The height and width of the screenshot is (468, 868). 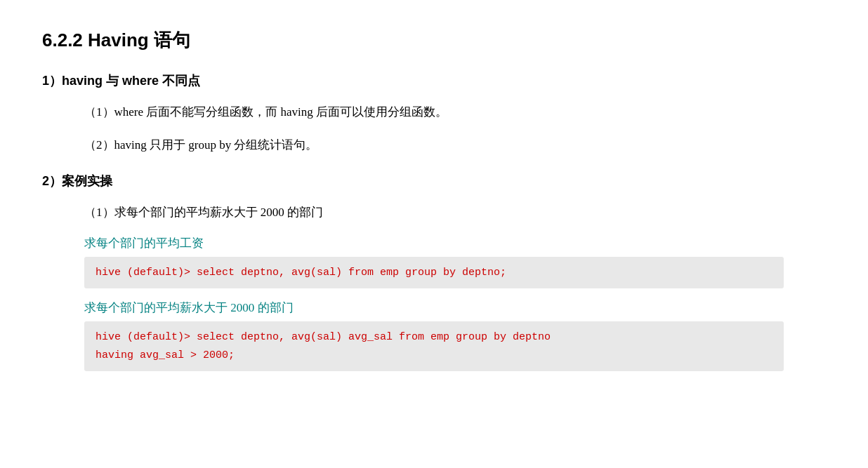 What do you see at coordinates (301, 272) in the screenshot?
I see `code-text-1: hive (default)> select deptno, avg(sal) …` at bounding box center [301, 272].